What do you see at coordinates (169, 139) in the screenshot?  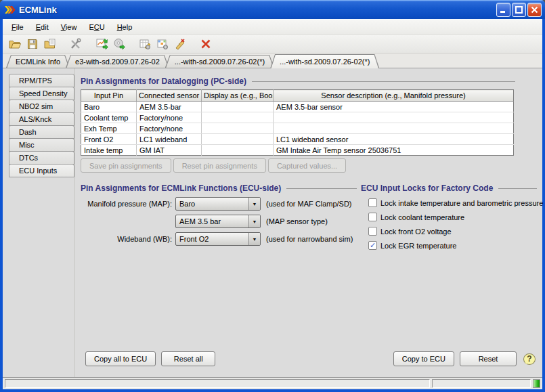 I see `table-cell: LC1 wideband` at bounding box center [169, 139].